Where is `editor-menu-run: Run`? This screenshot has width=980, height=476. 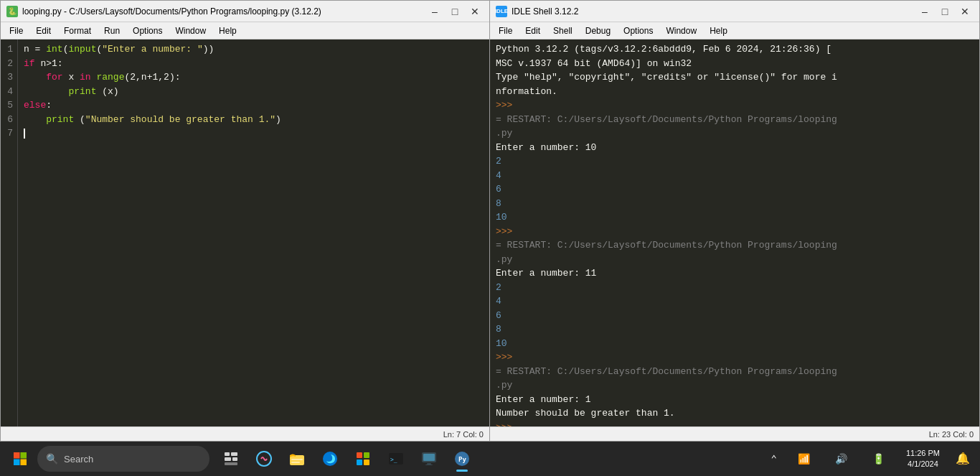
editor-menu-run: Run is located at coordinates (112, 31).